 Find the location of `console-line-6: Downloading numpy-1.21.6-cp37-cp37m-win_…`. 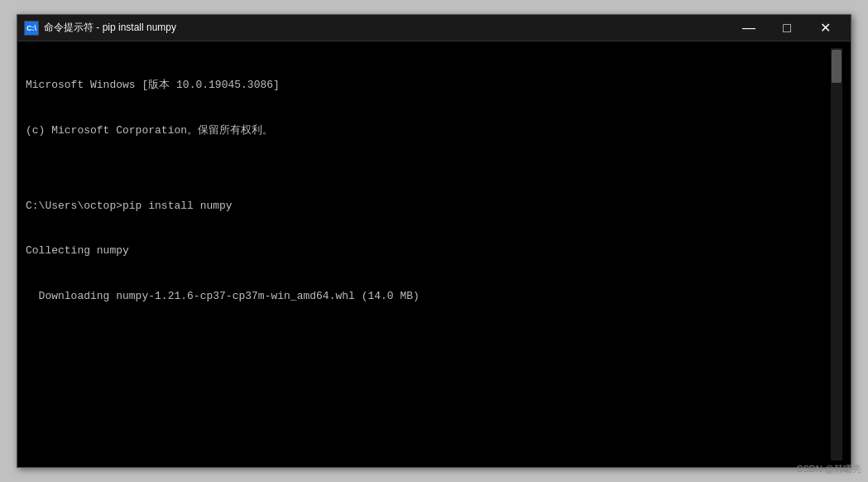

console-line-6: Downloading numpy-1.21.6-cp37-cp37m-win_… is located at coordinates (429, 296).